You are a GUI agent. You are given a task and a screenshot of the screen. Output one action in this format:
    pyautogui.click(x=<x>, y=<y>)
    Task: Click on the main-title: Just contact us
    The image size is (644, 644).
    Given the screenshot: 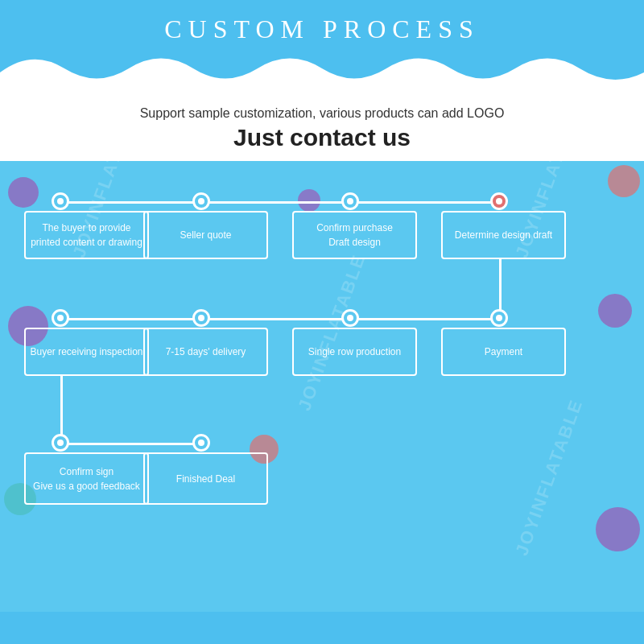 What is the action you would take?
    pyautogui.click(x=322, y=138)
    